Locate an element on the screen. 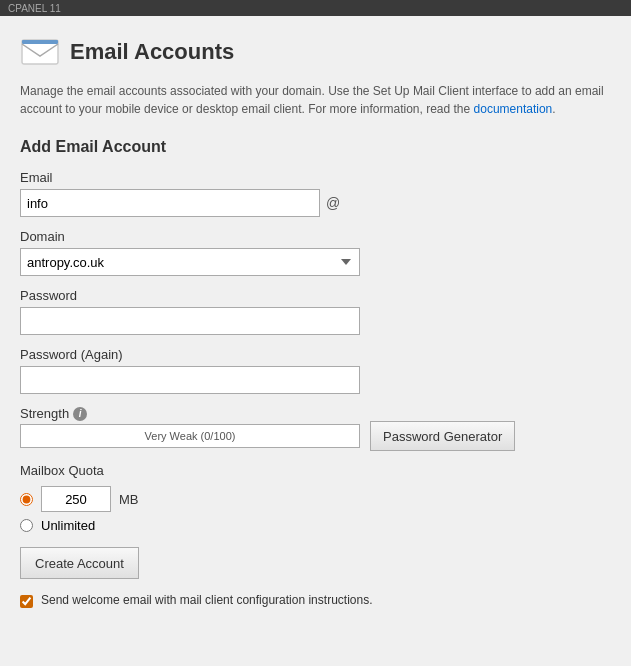 The image size is (631, 666). welcome-email-checkbox is located at coordinates (26, 602).